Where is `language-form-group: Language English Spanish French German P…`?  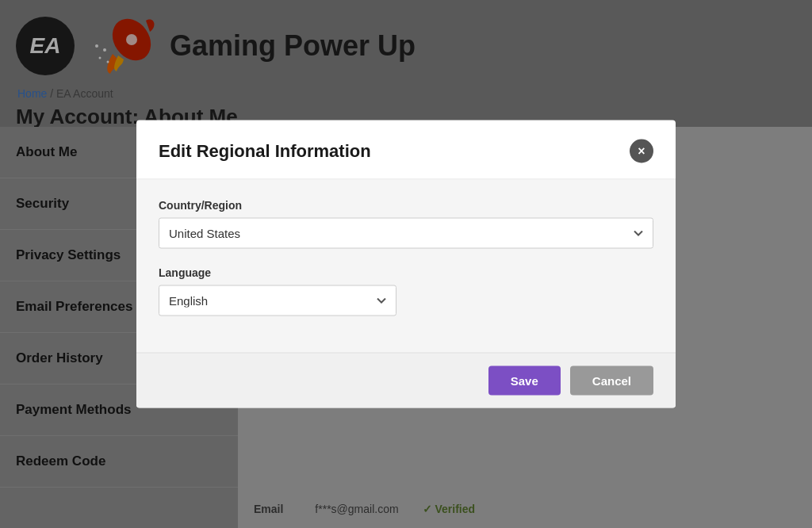 language-form-group: Language English Spanish French German P… is located at coordinates (406, 292).